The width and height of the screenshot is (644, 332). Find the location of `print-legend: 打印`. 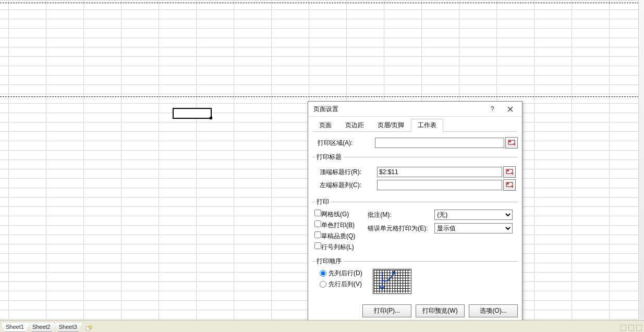

print-legend: 打印 is located at coordinates (323, 202).